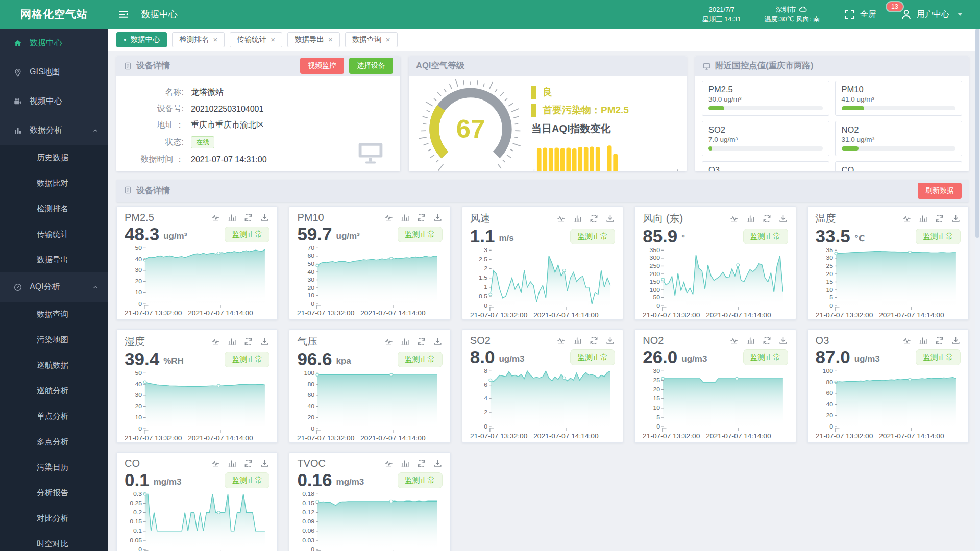 This screenshot has width=980, height=551. What do you see at coordinates (977, 290) in the screenshot?
I see `scrollbar` at bounding box center [977, 290].